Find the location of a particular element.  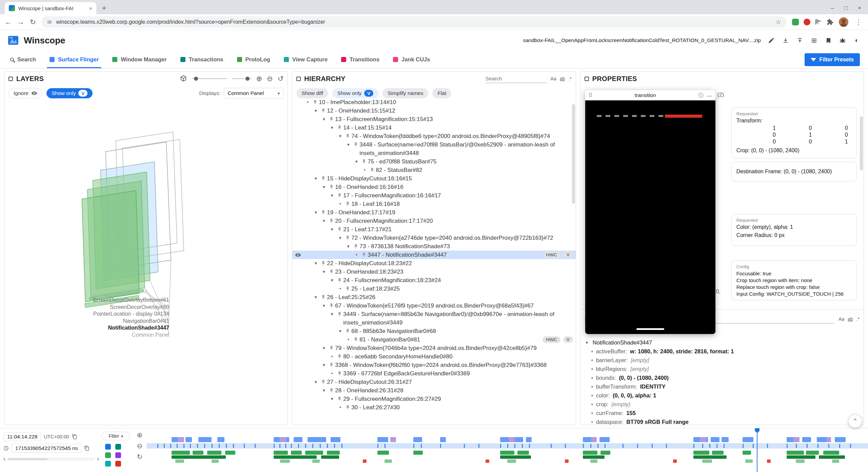

3d-view-icon is located at coordinates (183, 79).